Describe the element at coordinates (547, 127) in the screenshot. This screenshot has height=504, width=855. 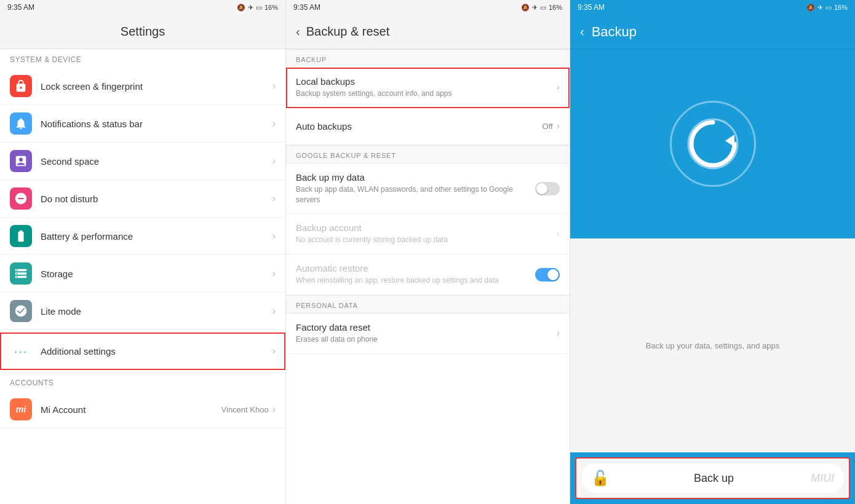
I see `auto-backups-value: Off` at that location.